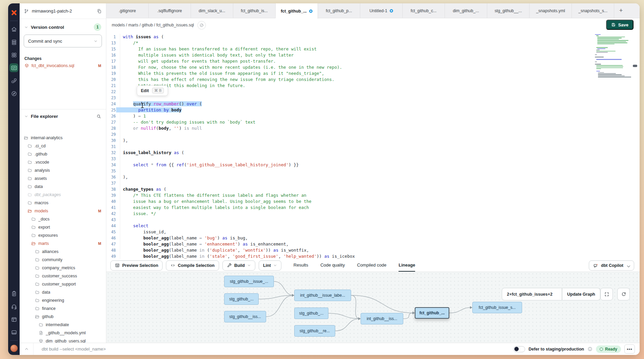 Image resolution: width=644 pixels, height=359 pixels. Describe the element at coordinates (593, 11) in the screenshot. I see `editor-tab: _snapshots_s...` at that location.